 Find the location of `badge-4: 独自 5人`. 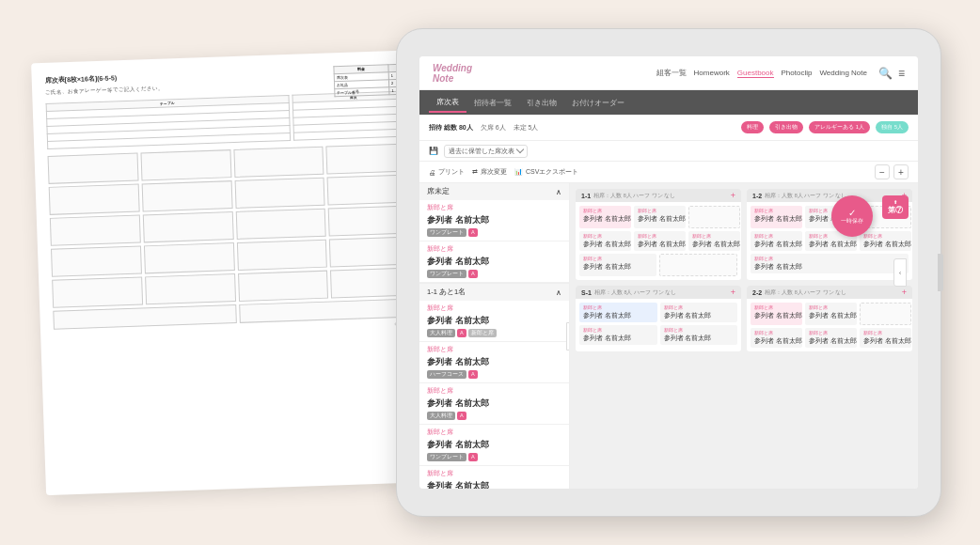

badge-4: 独自 5人 is located at coordinates (892, 128).